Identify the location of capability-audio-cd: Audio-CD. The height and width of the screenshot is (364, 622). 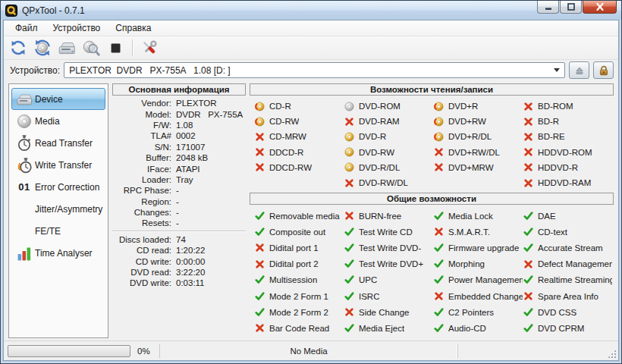
(478, 328).